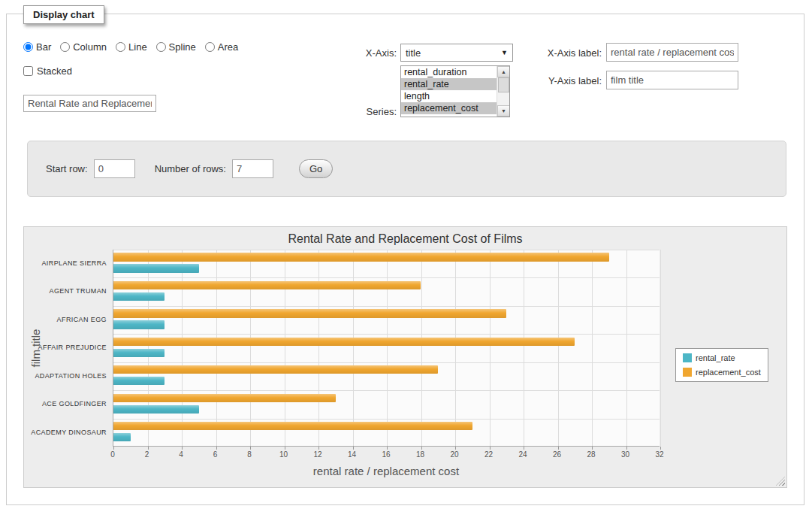 The image size is (812, 512). What do you see at coordinates (660, 454) in the screenshot?
I see `x-tick-label: 32` at bounding box center [660, 454].